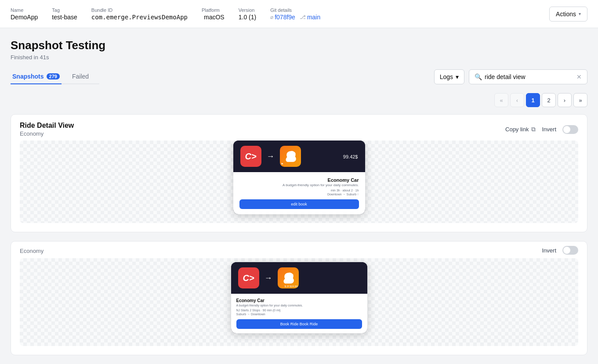  What do you see at coordinates (299, 57) in the screenshot?
I see `page-subtitle: Finished in 41s` at bounding box center [299, 57].